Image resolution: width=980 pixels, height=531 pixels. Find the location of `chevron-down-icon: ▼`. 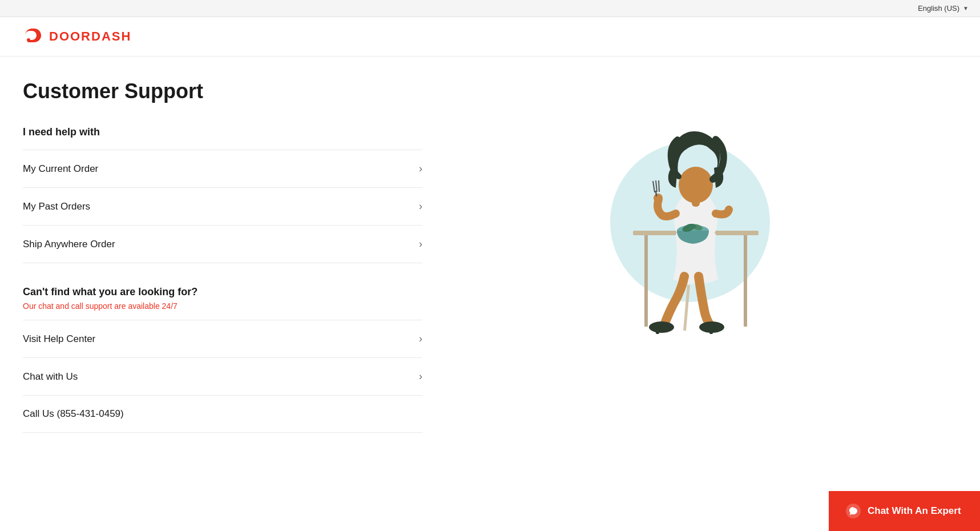

chevron-down-icon: ▼ is located at coordinates (966, 8).